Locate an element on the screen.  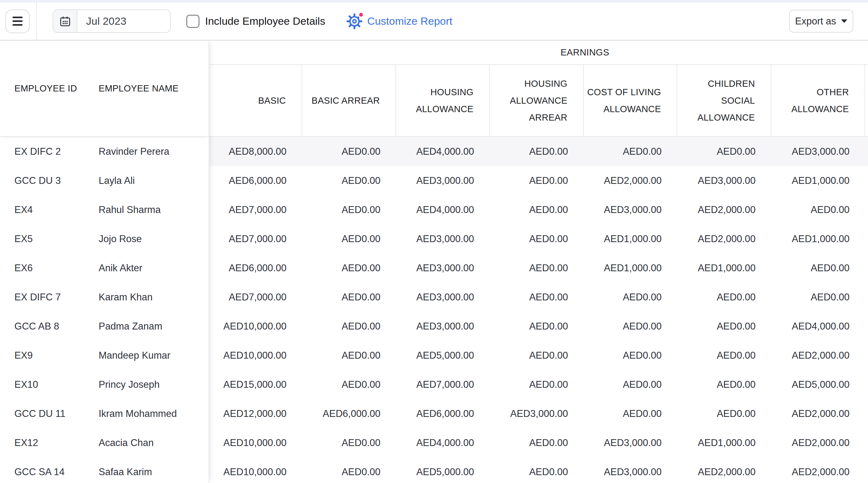
column-header: HOUSINGALLOWANCEARREAR is located at coordinates (536, 100).